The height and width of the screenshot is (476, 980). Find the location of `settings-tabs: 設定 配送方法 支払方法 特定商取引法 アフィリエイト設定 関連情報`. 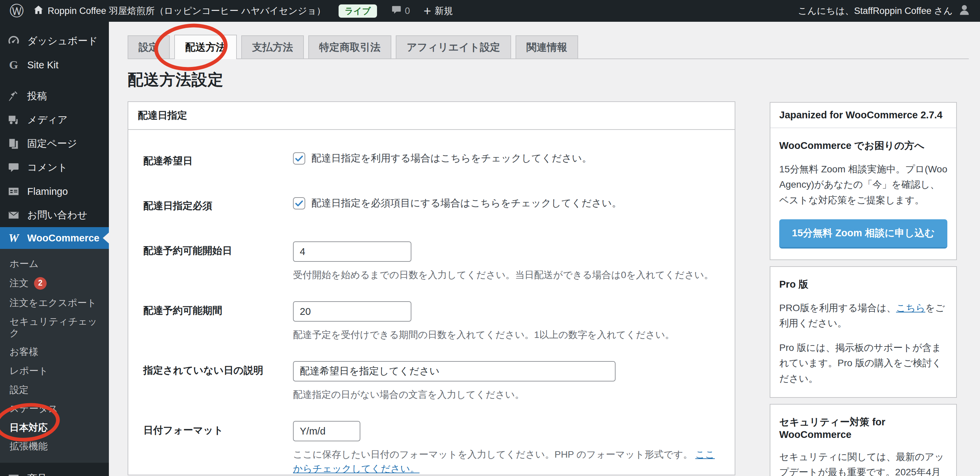

settings-tabs: 設定 配送方法 支払方法 特定商取引法 アフィリエイト設定 関連情報 is located at coordinates (548, 47).